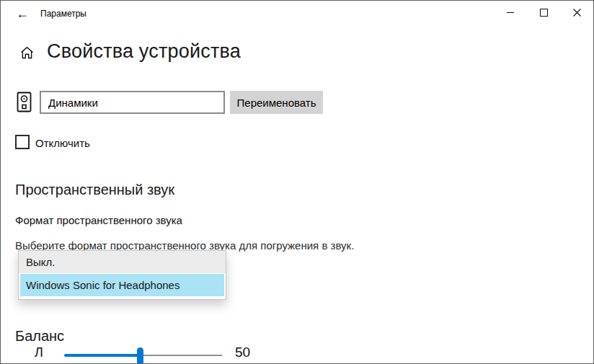  I want to click on disable-checkbox-label: Отключить, so click(63, 143).